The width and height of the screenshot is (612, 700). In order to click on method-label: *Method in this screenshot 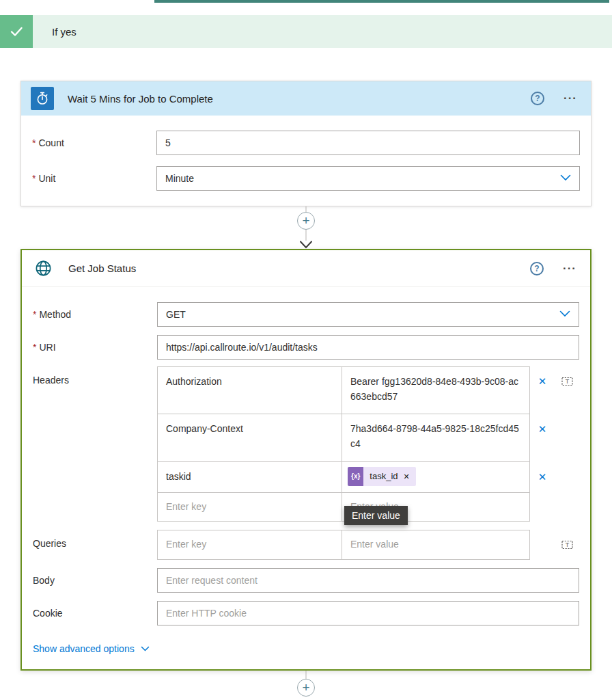, I will do `click(95, 314)`.